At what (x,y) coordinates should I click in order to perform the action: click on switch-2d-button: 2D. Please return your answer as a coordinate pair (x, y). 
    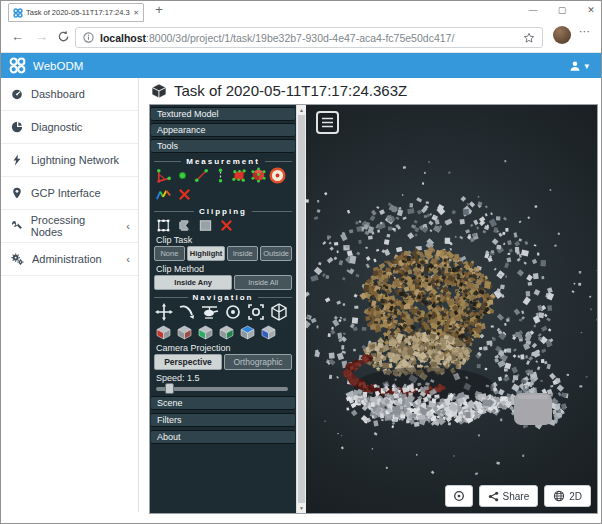
    Looking at the image, I should click on (568, 496).